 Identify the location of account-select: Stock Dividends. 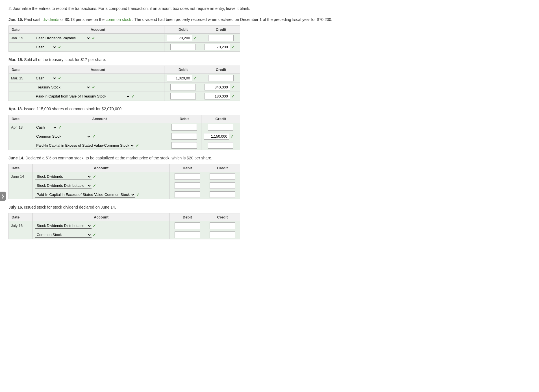
(63, 177).